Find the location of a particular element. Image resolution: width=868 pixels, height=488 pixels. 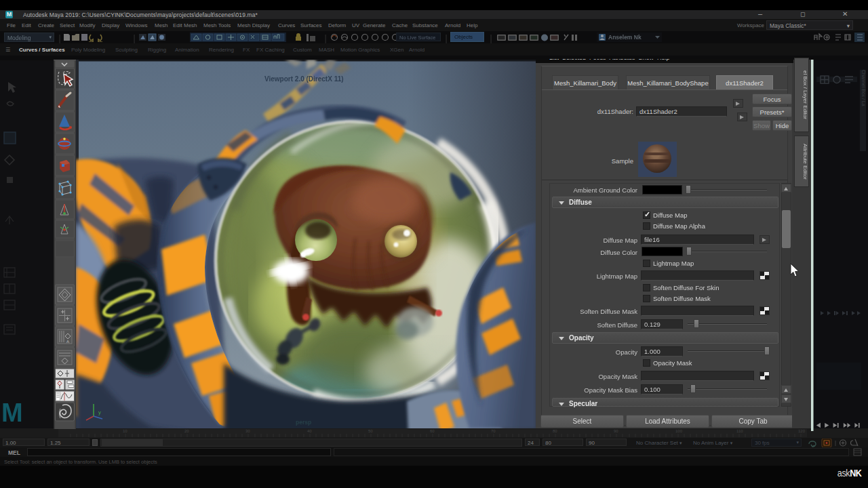

svg-text: 110 is located at coordinates (740, 431).